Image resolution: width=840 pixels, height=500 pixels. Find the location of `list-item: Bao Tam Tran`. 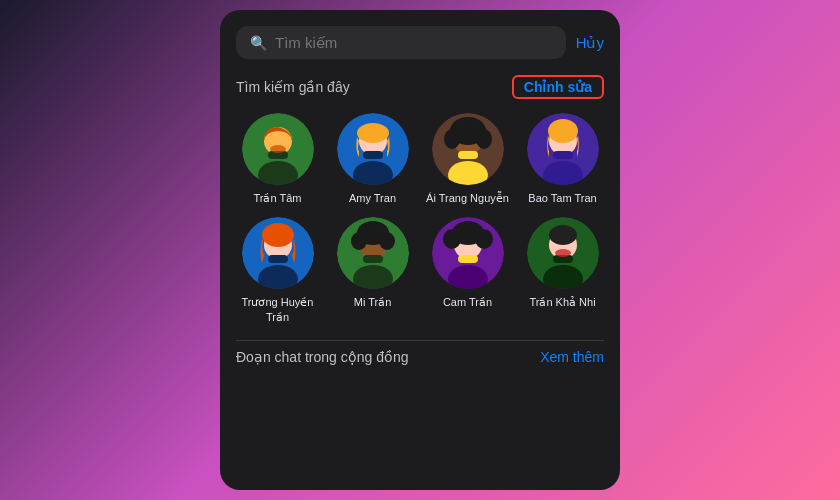

list-item: Bao Tam Tran is located at coordinates (562, 159).